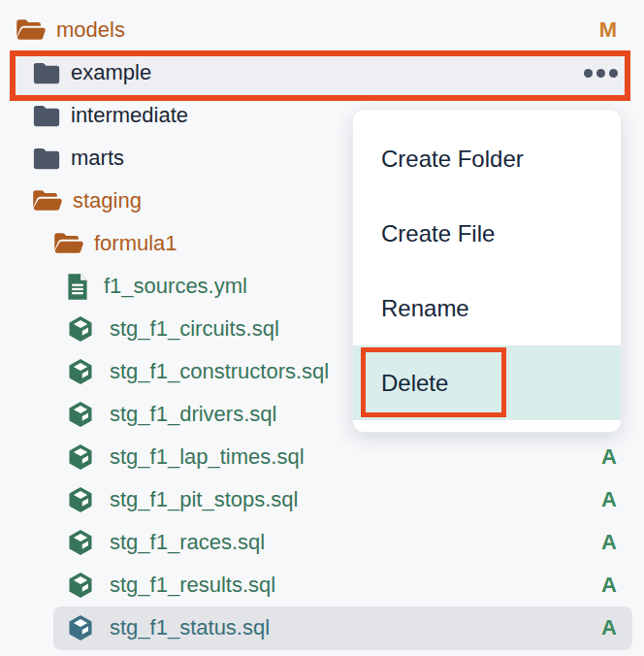 The height and width of the screenshot is (656, 644). Describe the element at coordinates (322, 500) in the screenshot. I see `tree-row-stg-f1-pit-stops-sql: stg_f1_pit_stops.sqlA` at that location.